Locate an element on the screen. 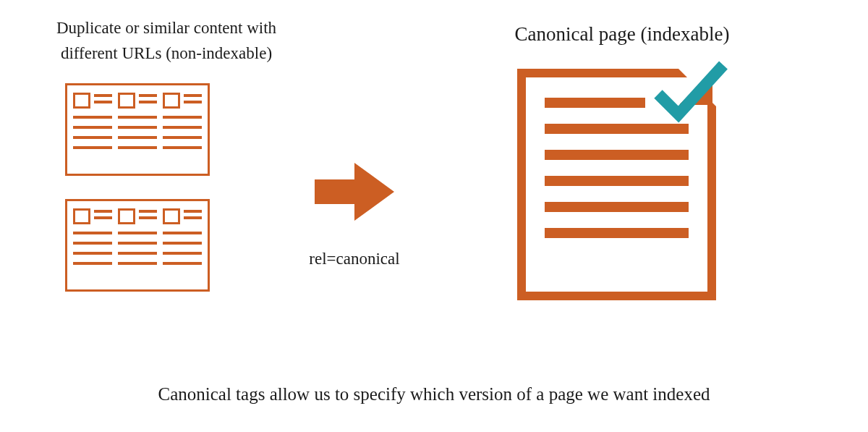 The width and height of the screenshot is (868, 432). heading-line-1: Duplicate or similar content with is located at coordinates (166, 27).